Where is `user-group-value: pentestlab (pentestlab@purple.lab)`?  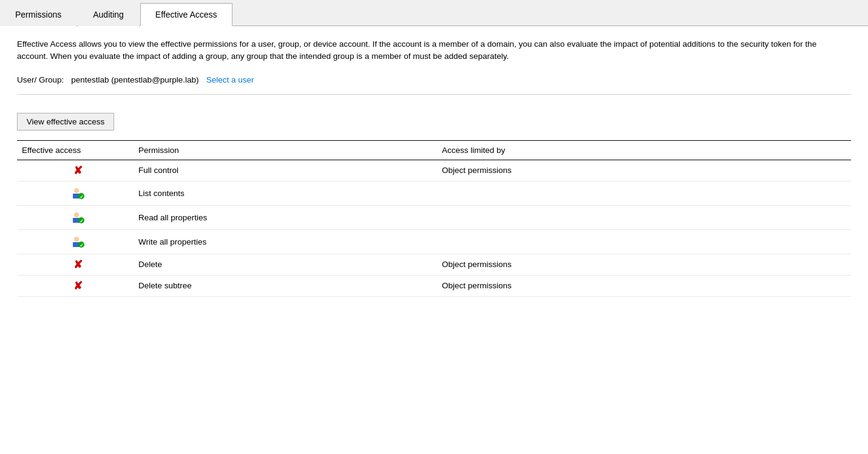
user-group-value: pentestlab (pentestlab@purple.lab) is located at coordinates (135, 80).